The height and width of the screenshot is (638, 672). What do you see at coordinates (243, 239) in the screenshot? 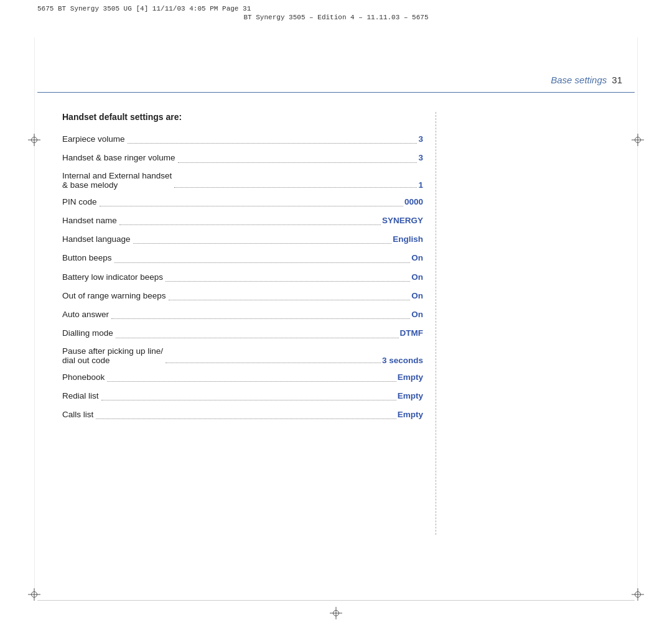
I see `setting-row-language: Handset language English` at bounding box center [243, 239].